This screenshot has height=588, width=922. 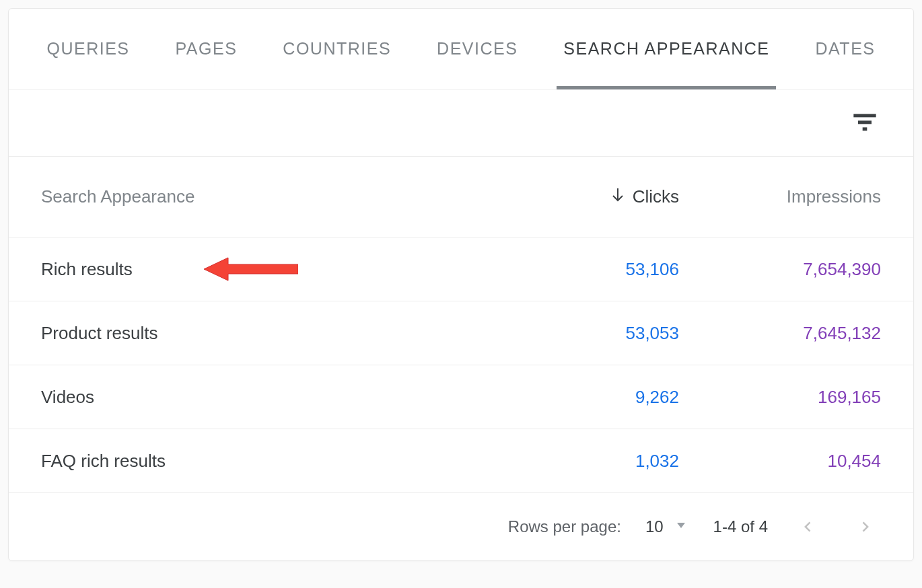 What do you see at coordinates (259, 196) in the screenshot?
I see `column-header-dimension: Search Appearance` at bounding box center [259, 196].